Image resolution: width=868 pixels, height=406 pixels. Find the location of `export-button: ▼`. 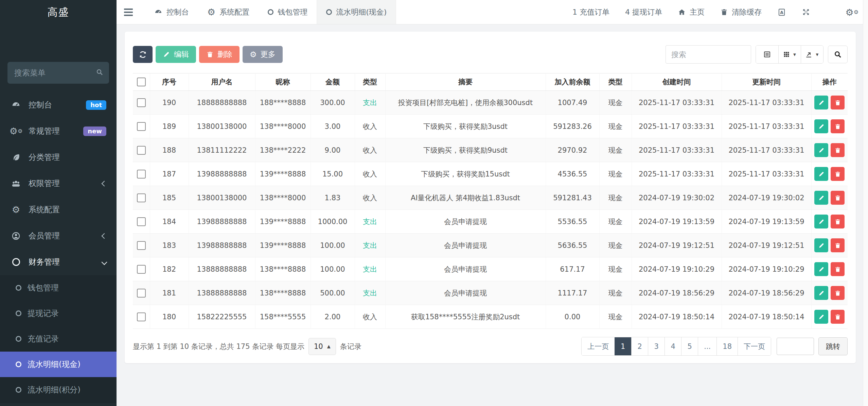

export-button: ▼ is located at coordinates (812, 54).